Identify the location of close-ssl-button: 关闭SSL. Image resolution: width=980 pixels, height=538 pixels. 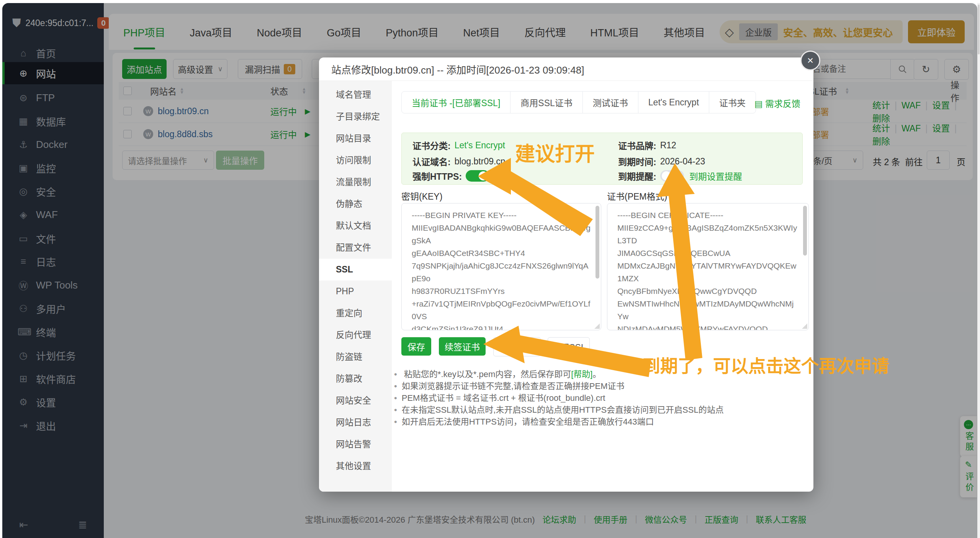
(569, 347).